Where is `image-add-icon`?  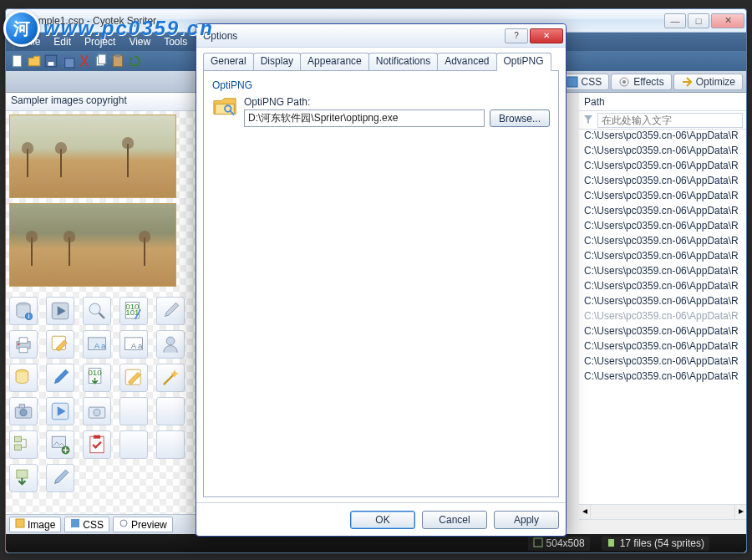
image-add-icon is located at coordinates (60, 445).